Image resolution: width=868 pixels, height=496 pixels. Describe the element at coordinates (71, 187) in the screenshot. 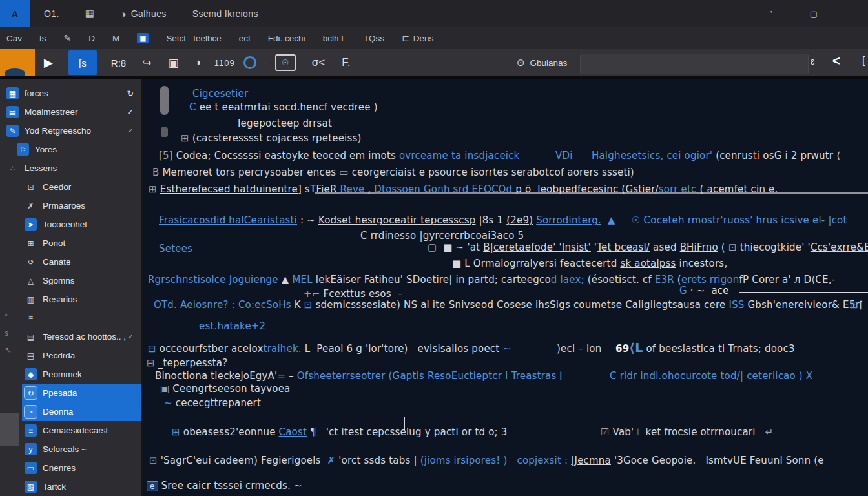

I see `sidebar-item: ⊡Ceedor` at that location.